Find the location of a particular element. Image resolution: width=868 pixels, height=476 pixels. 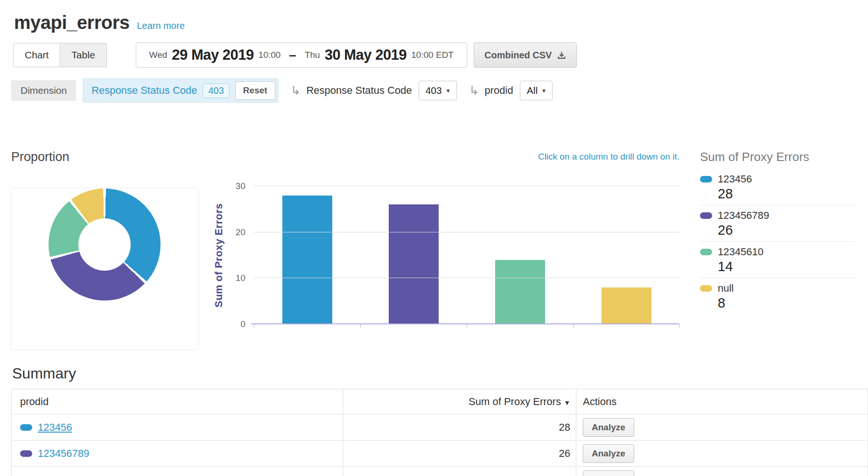

end-day-label: Thu is located at coordinates (313, 55).